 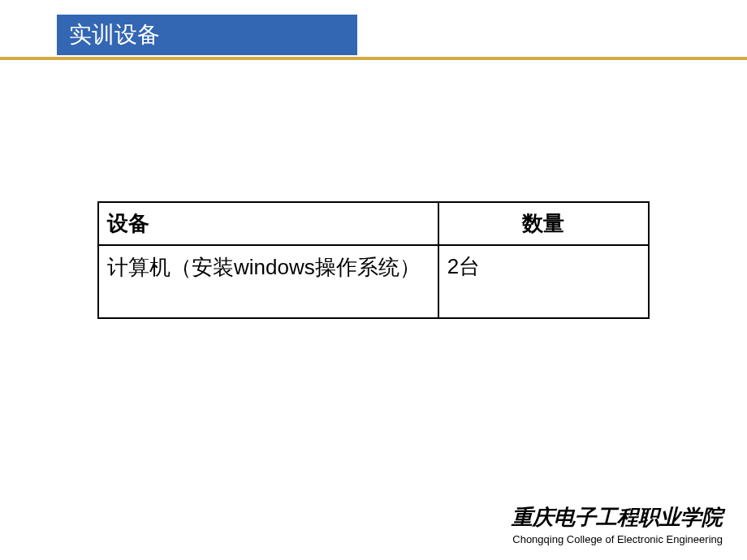 What do you see at coordinates (617, 518) in the screenshot?
I see `org-name-chinese: 重庆电子工程职业学院` at bounding box center [617, 518].